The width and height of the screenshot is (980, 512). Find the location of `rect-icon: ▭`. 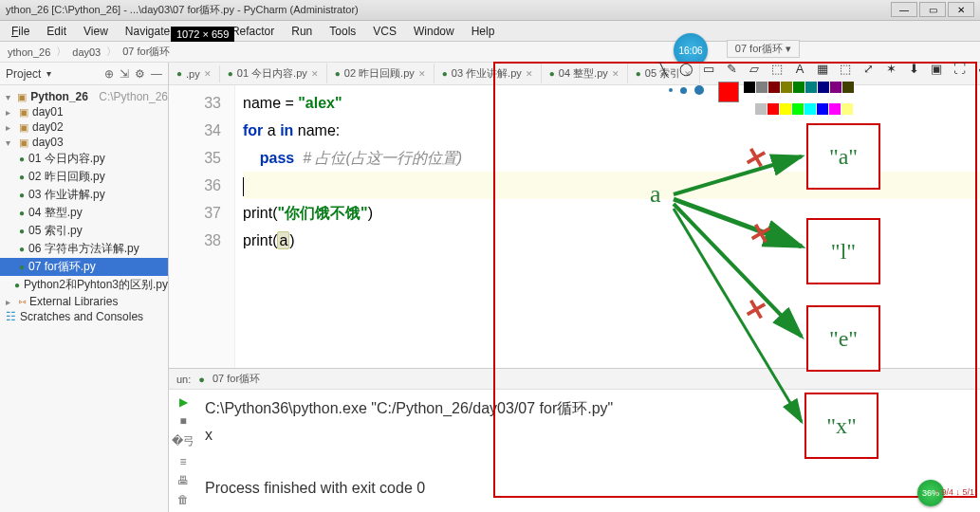

rect-icon: ▭ is located at coordinates (709, 68).